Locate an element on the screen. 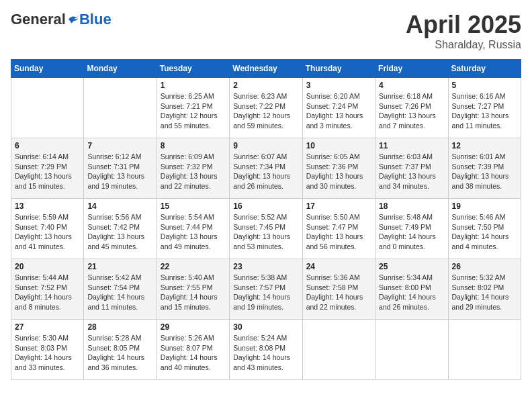 This screenshot has height=411, width=532. calendar-cell: 27Sunrise: 5:30 AM Sunset: 8:03 PM Dayli… is located at coordinates (48, 350).